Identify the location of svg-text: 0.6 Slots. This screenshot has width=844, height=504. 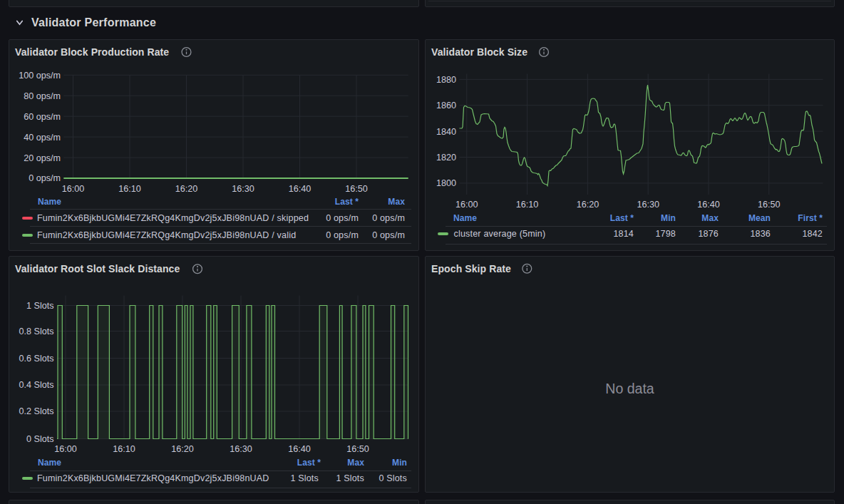
(36, 359).